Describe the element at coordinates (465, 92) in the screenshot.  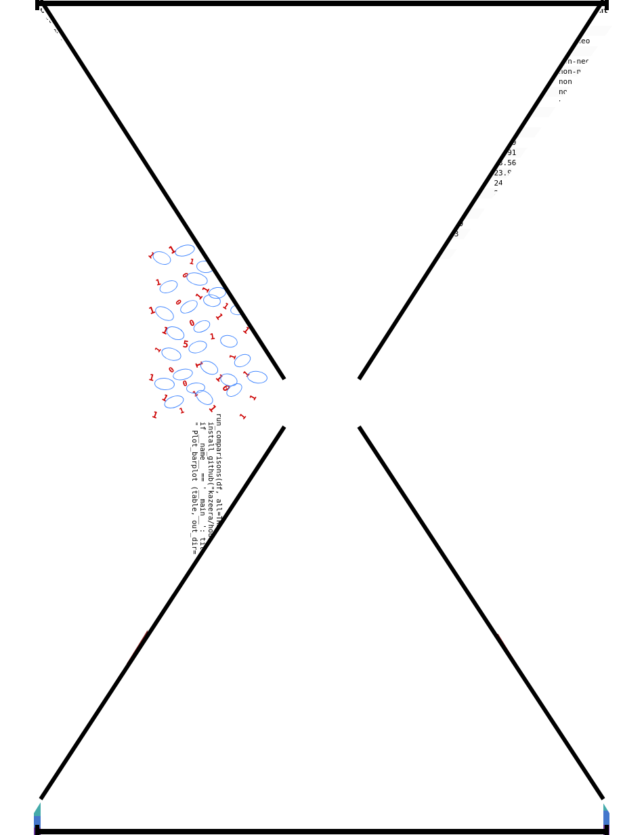
I see `table-cell-r7-c7: 20.68` at that location.